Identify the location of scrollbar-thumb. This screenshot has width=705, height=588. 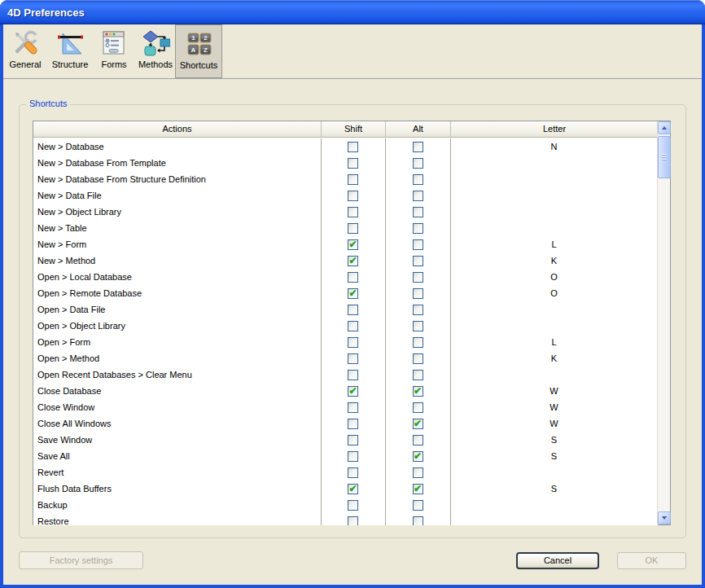
(664, 157).